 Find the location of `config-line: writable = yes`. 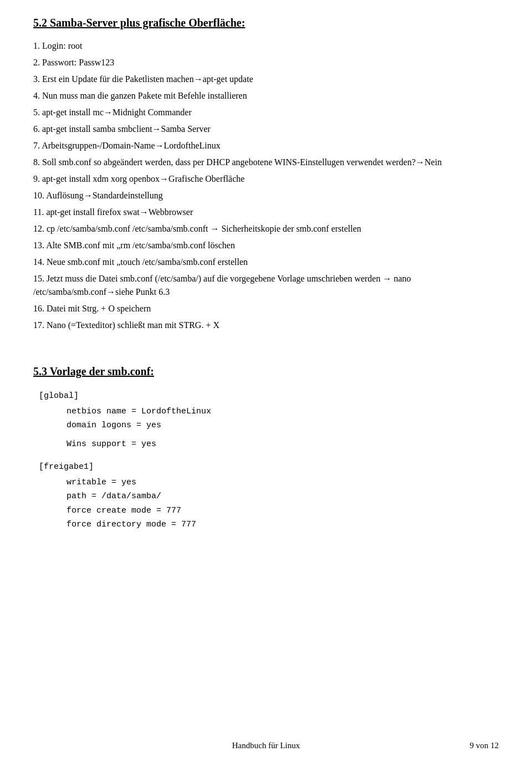

config-line: writable = yes is located at coordinates (283, 483).